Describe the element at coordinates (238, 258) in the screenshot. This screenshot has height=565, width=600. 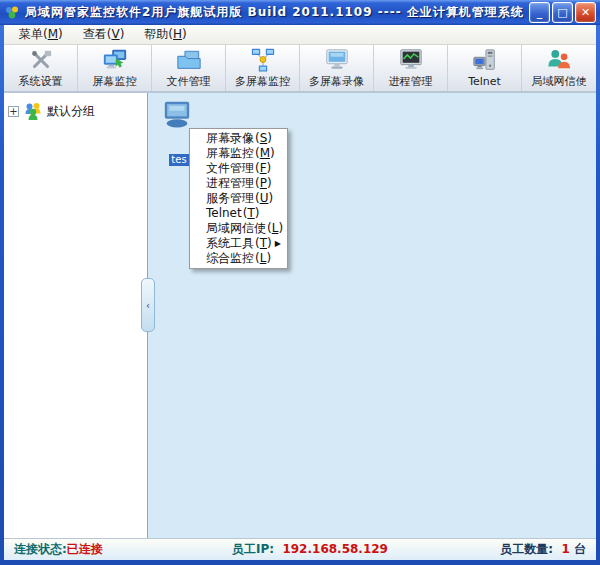
I see `context-menu-item-integrated-monitor: 综合监控(L)` at that location.